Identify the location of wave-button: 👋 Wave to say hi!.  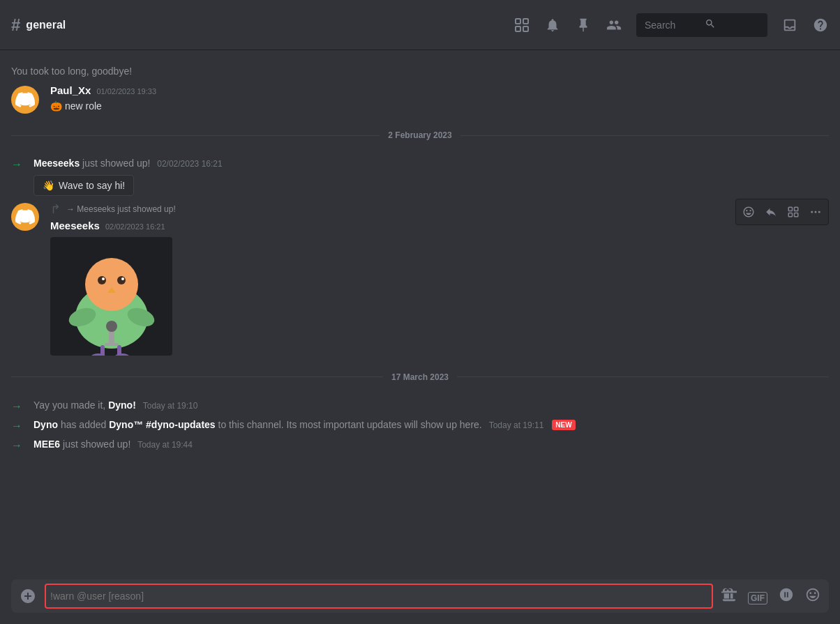
(84, 185).